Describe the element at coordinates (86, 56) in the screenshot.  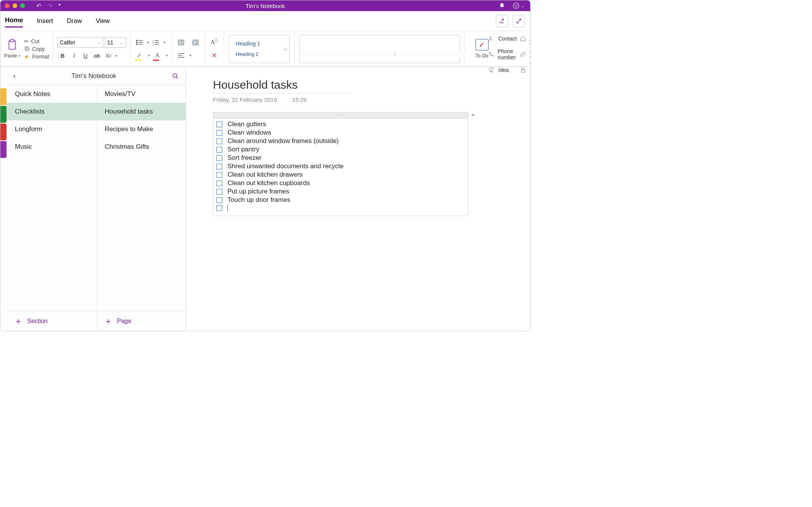
I see `underline-button: U` at that location.